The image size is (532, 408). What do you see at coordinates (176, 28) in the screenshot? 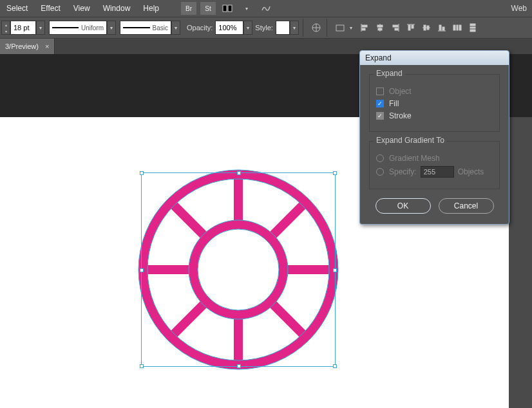
I see `brush-dropdown: ▾` at bounding box center [176, 28].